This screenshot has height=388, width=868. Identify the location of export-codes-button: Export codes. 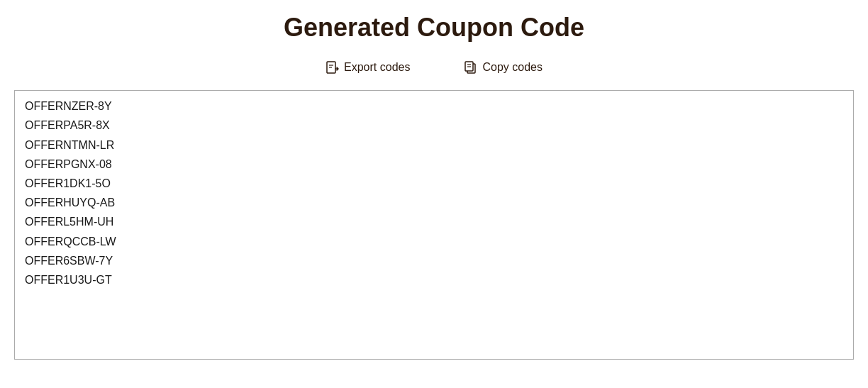
(367, 67).